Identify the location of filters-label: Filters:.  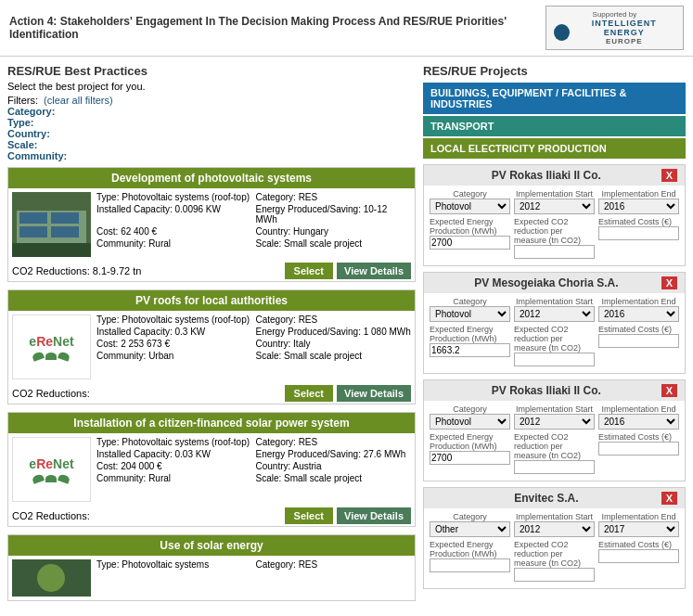
(22, 100).